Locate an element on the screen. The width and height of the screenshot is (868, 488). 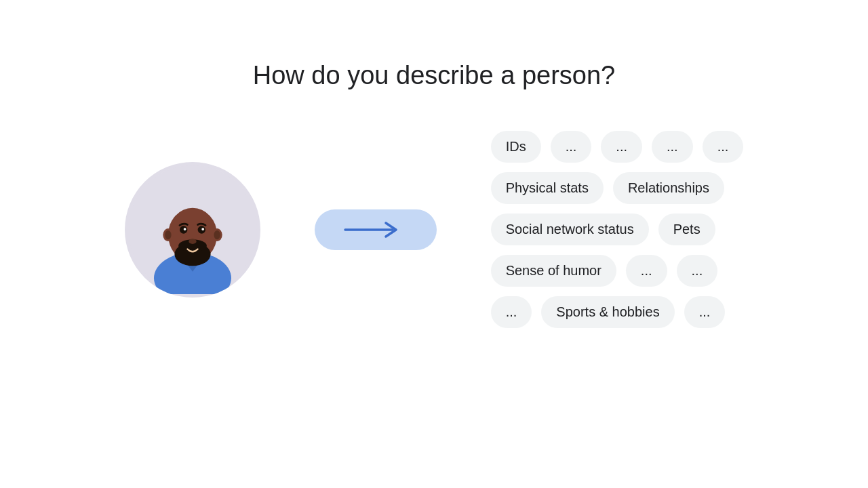
tag-relationships: Relationships is located at coordinates (669, 188).